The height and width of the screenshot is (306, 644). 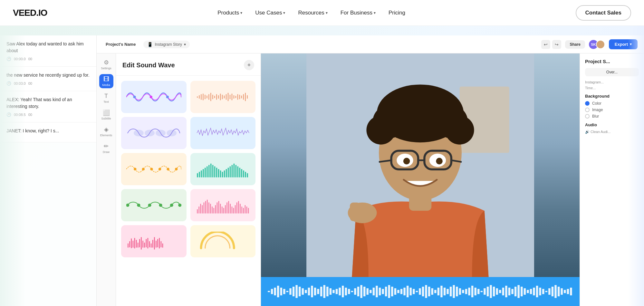 What do you see at coordinates (587, 110) in the screenshot?
I see `image-radio` at bounding box center [587, 110].